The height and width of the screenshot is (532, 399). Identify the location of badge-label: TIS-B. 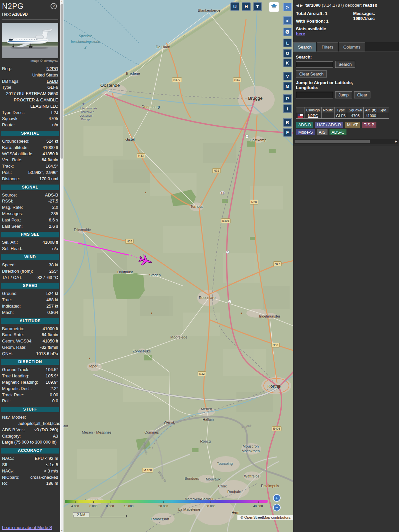
(369, 125).